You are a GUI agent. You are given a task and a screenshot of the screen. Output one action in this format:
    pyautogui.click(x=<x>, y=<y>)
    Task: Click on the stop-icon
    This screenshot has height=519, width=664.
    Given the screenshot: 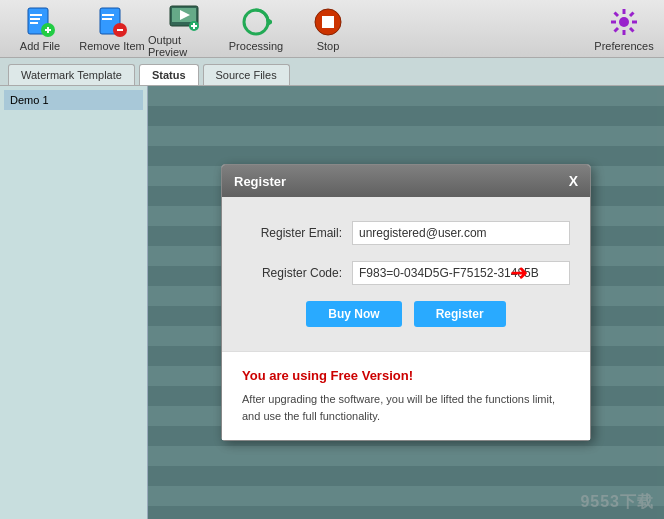 What is the action you would take?
    pyautogui.click(x=328, y=22)
    